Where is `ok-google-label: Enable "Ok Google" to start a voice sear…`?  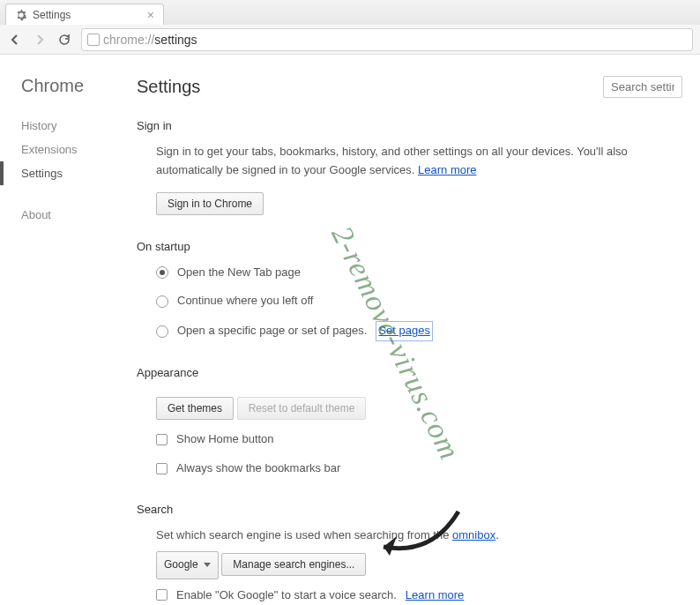 ok-google-label: Enable "Ok Google" to start a voice sear… is located at coordinates (287, 596).